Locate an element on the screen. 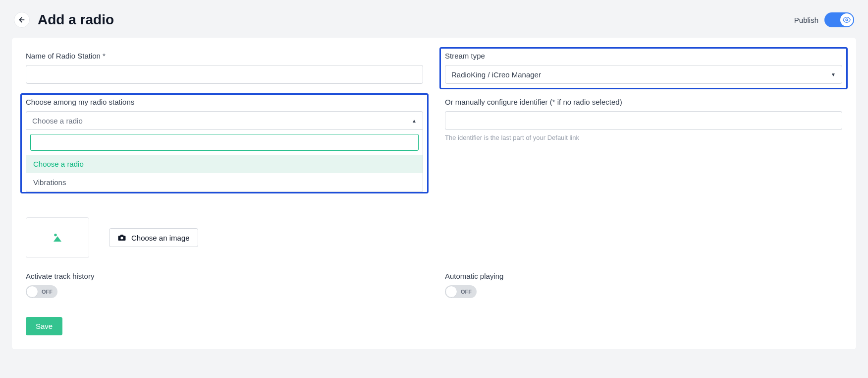 The width and height of the screenshot is (868, 378). identifier-label: Or manually configure identifier (* if n… is located at coordinates (644, 102).